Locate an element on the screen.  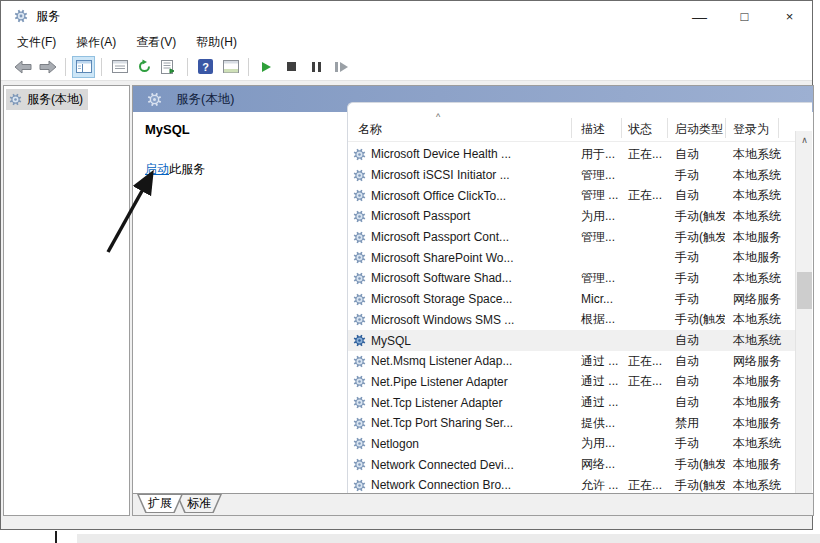
tree-item-label: 服务(本地) is located at coordinates (55, 100).